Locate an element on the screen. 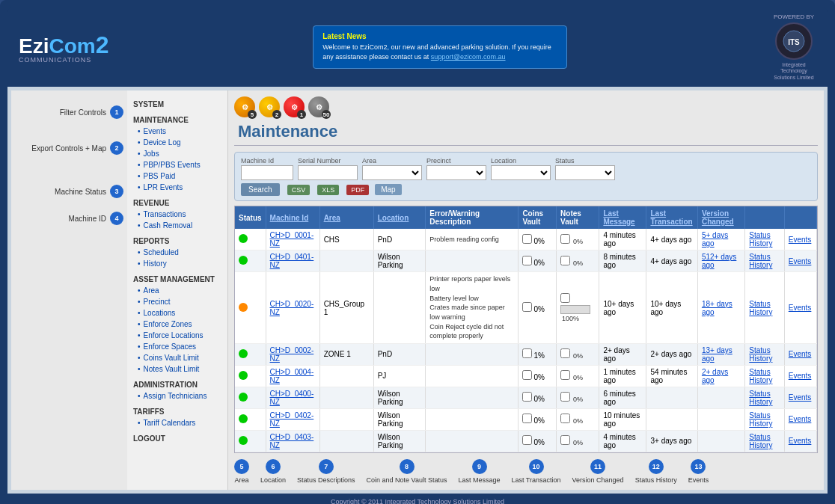  sidebar-item-lpr-events: LPR Events is located at coordinates (177, 187).